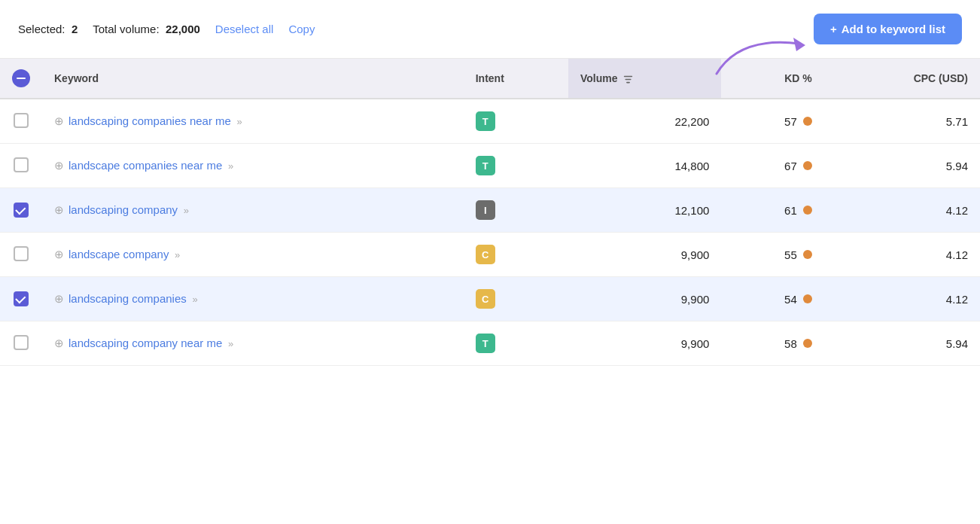 This screenshot has width=980, height=524. I want to click on table-row: ⊕landscaping company »I12,100614.12, so click(490, 211).